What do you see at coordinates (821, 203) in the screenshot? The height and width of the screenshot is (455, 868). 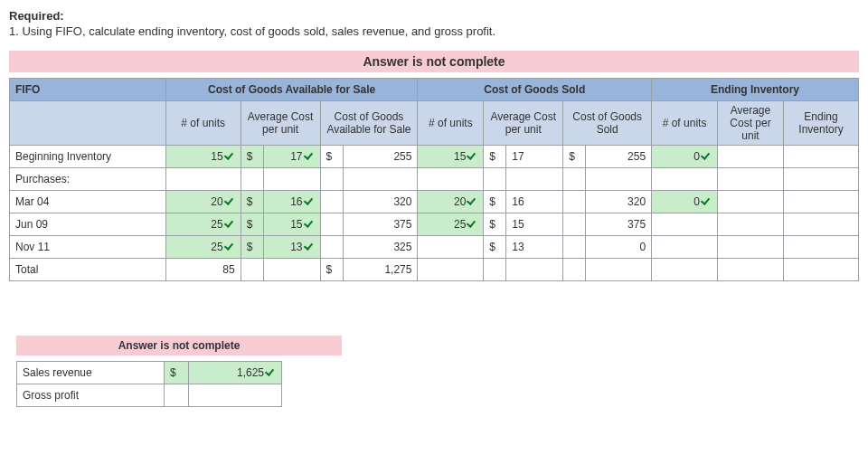 I see `mar-amt-c` at bounding box center [821, 203].